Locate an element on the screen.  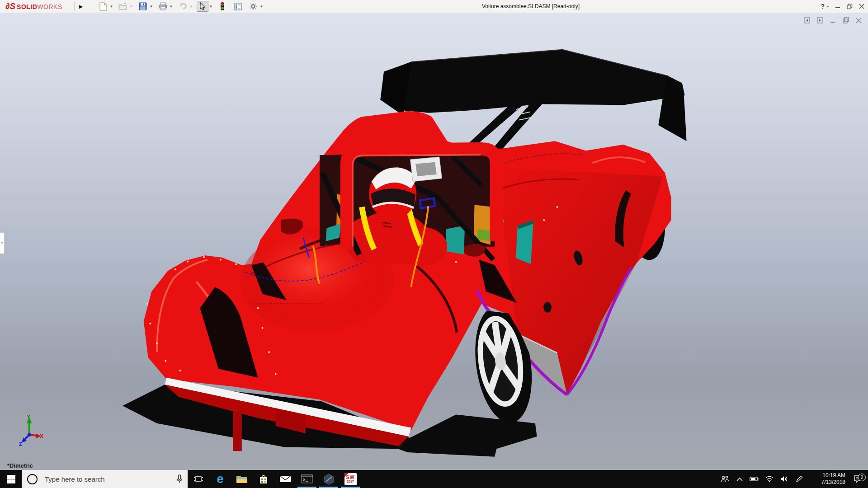
rebuild-traffic-light-icon is located at coordinates (222, 6).